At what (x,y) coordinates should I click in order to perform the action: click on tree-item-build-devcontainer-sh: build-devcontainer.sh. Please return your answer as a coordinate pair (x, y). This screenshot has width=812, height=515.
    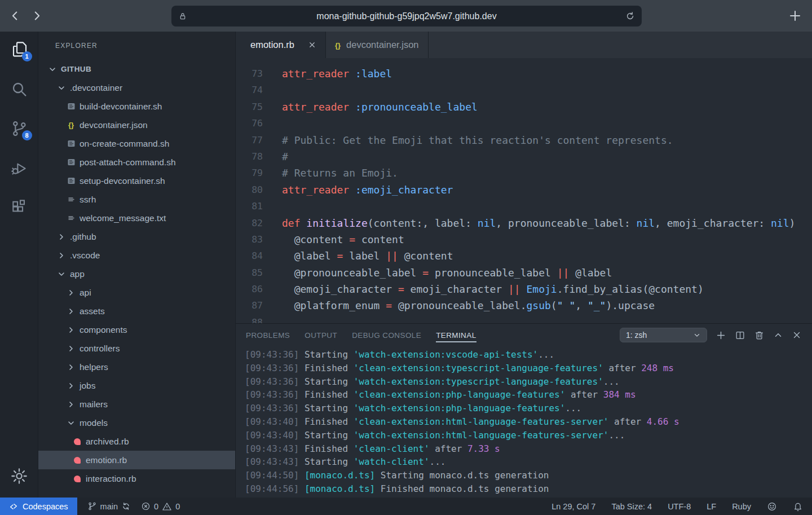
    Looking at the image, I should click on (136, 106).